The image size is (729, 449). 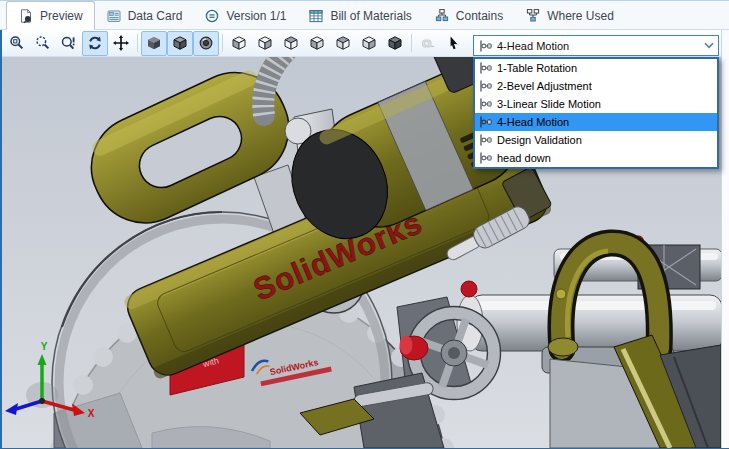 I want to click on toolbar-button-view-right, so click(x=317, y=44).